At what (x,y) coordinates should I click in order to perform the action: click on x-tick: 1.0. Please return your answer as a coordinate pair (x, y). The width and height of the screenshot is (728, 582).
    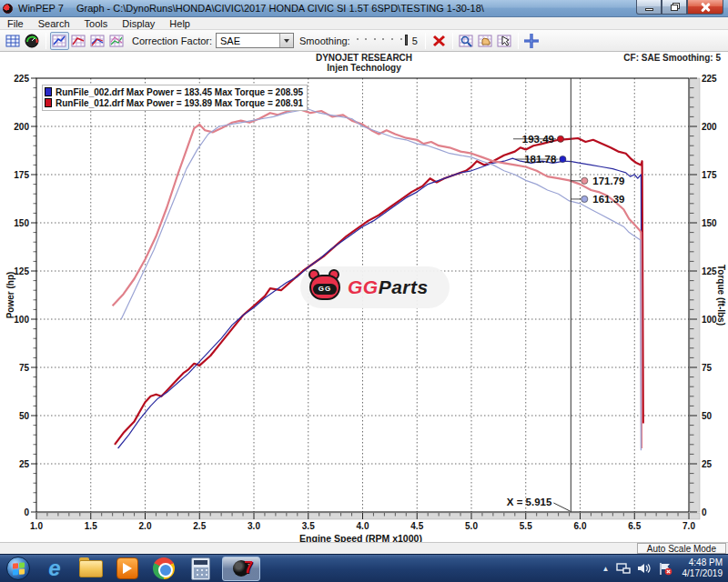
    Looking at the image, I should click on (36, 526).